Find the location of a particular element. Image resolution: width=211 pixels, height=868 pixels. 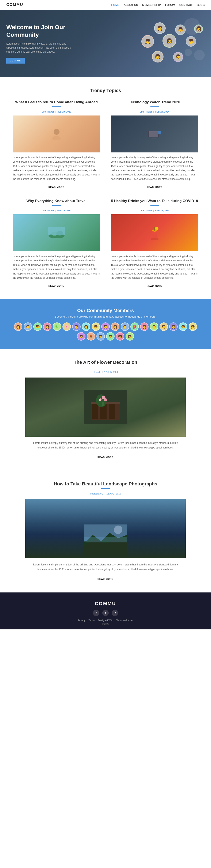

article-landscape-body: Lorem Ipsum is simply dummy text of the … is located at coordinates (106, 567).